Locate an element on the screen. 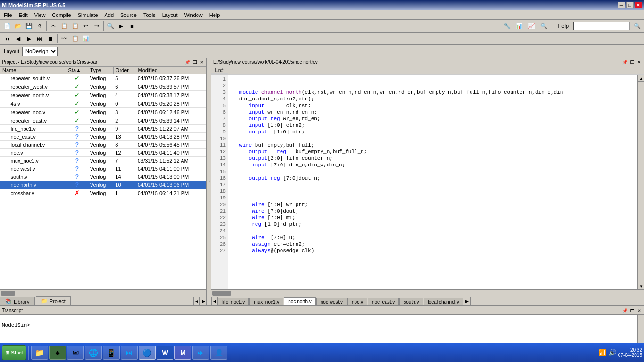  transcript-pin-btn: 📌 is located at coordinates (625, 311).